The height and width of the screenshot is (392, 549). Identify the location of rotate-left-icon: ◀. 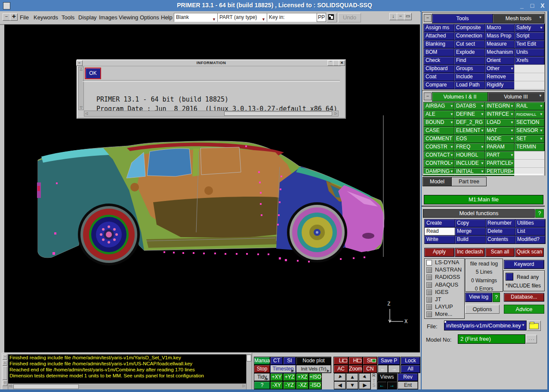
(340, 386).